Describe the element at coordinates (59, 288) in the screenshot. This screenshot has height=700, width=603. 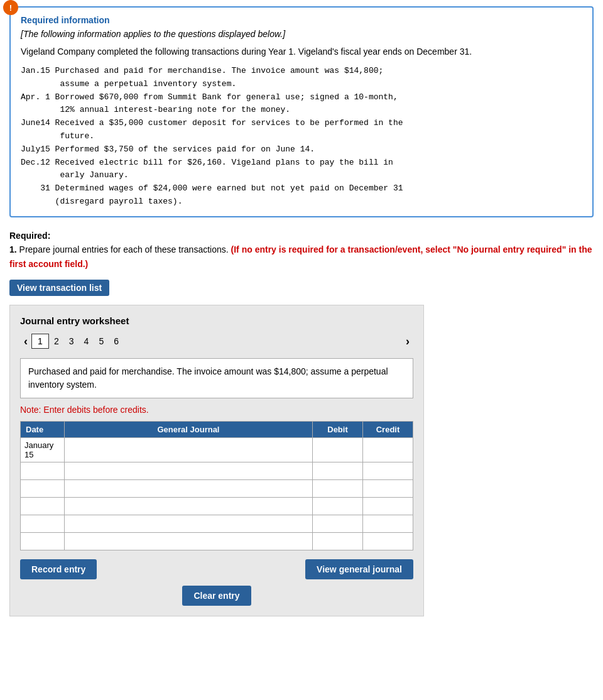
I see `view-transaction-list-button: View transaction list` at that location.